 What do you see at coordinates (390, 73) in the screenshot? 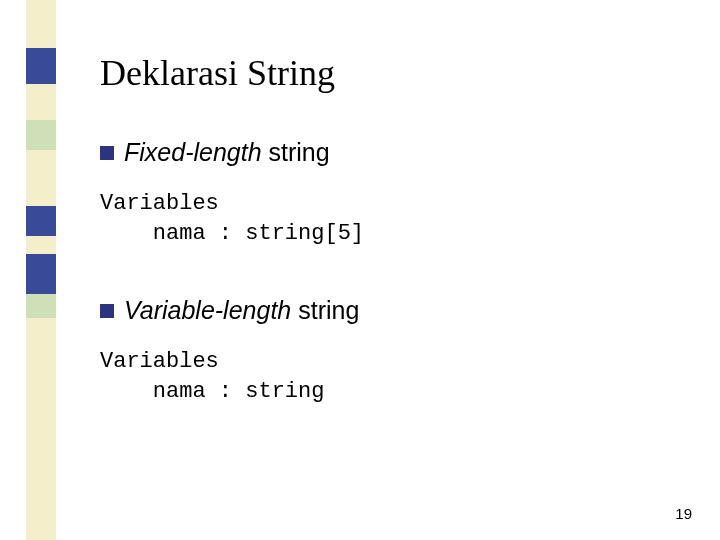
I see `slide-title: Deklarasi String` at bounding box center [390, 73].